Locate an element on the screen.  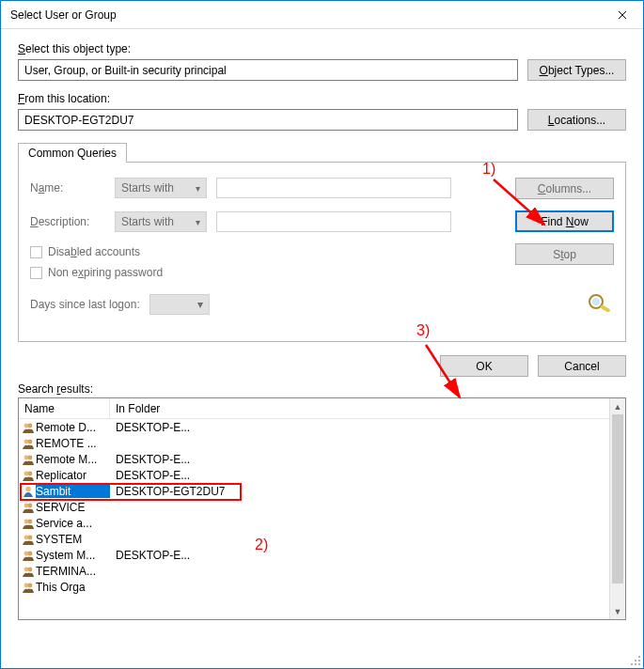
column-header-name: Name is located at coordinates (64, 408).